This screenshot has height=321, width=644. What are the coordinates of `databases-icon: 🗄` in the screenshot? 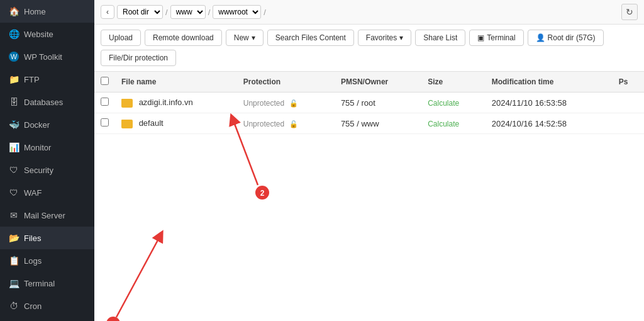 It's located at (14, 102).